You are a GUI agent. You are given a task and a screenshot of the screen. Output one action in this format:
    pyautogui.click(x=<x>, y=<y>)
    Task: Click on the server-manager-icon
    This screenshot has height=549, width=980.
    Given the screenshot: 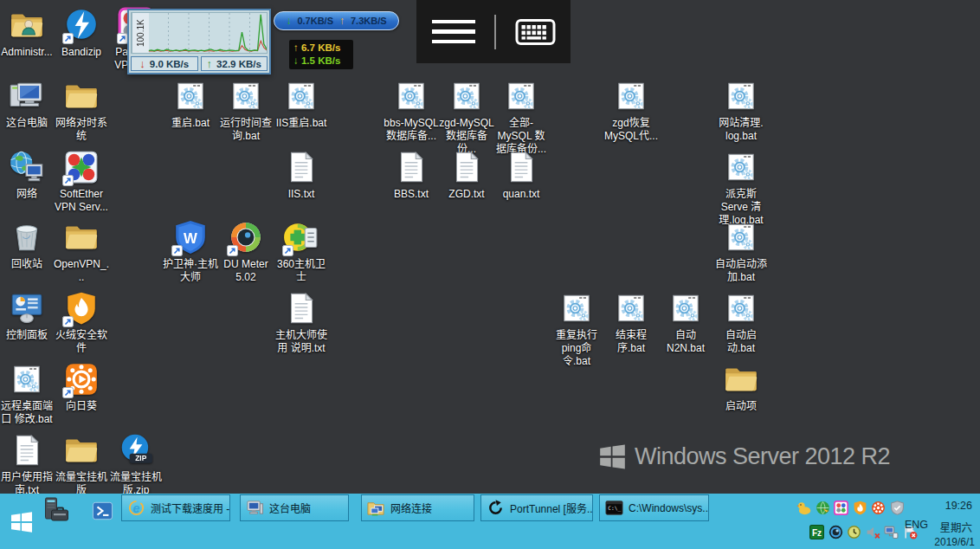 What is the action you would take?
    pyautogui.click(x=55, y=511)
    